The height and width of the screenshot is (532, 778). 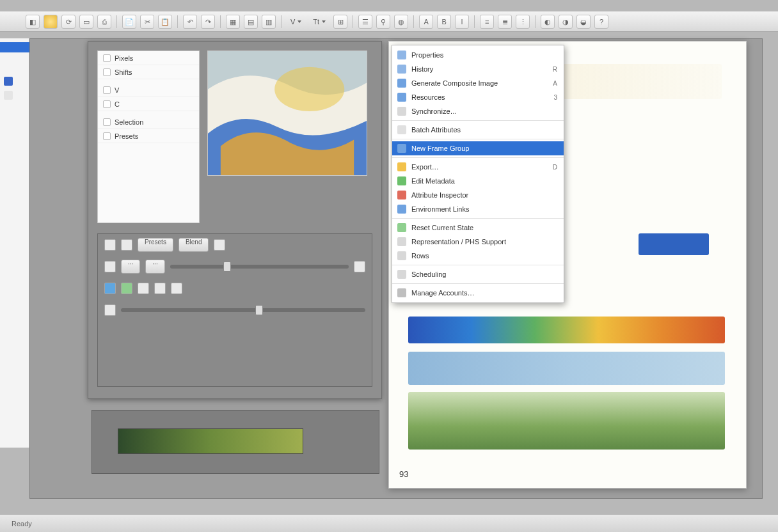 What do you see at coordinates (444, 22) in the screenshot?
I see `toolbar-button: B` at bounding box center [444, 22].